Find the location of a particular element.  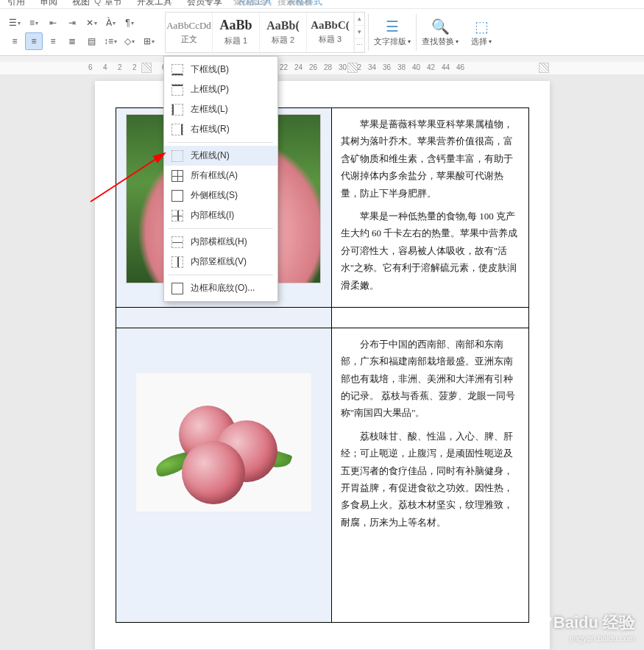

style-body: AaBbCcDd 正文 is located at coordinates (189, 32).